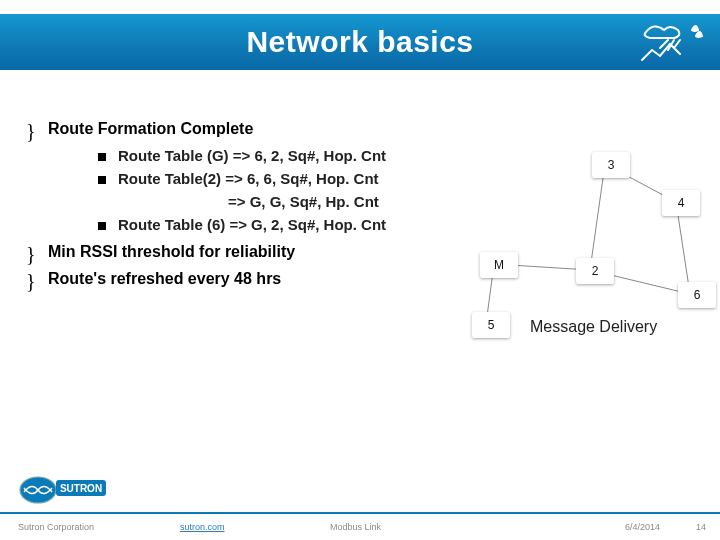 The height and width of the screenshot is (540, 720). What do you see at coordinates (356, 527) in the screenshot?
I see `footer-product: Modbus Link` at bounding box center [356, 527].